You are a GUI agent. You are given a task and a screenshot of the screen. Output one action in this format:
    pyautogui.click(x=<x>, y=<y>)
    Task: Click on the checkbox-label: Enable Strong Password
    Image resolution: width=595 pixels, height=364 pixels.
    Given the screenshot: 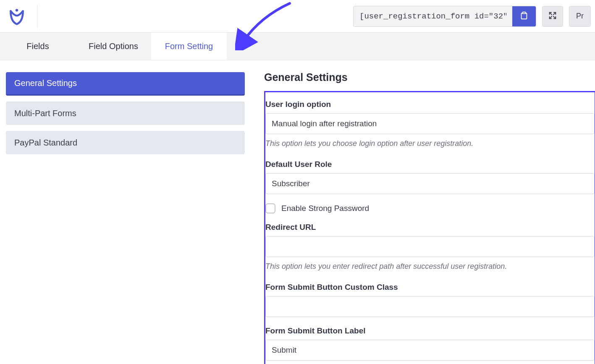 What is the action you would take?
    pyautogui.click(x=325, y=208)
    